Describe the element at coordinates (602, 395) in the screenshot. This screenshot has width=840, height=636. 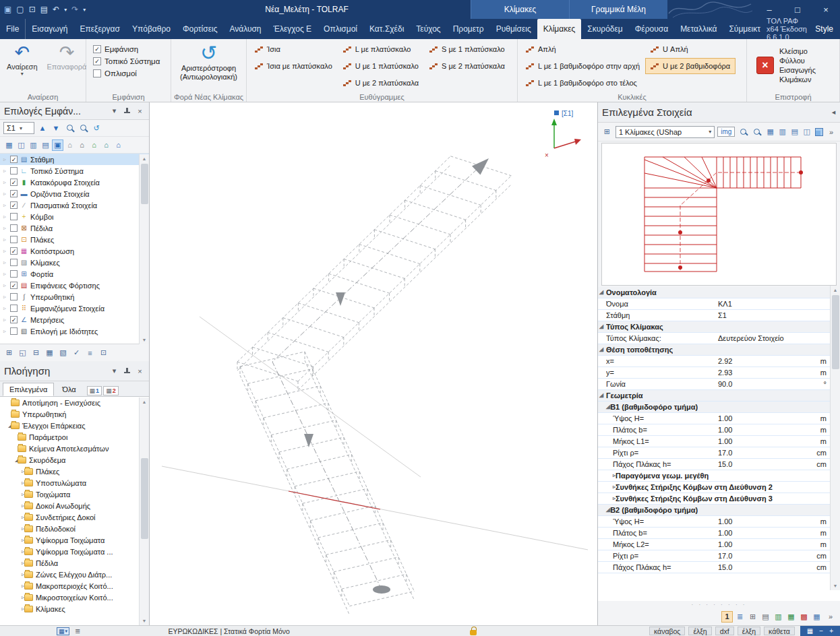
I see `expander-icon: ◢` at that location.